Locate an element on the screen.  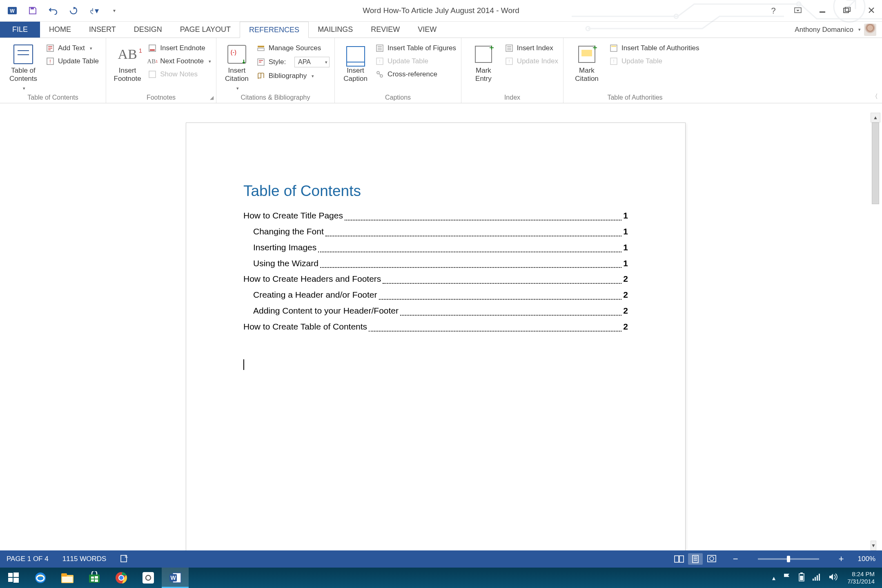
text-cursor is located at coordinates (244, 365).